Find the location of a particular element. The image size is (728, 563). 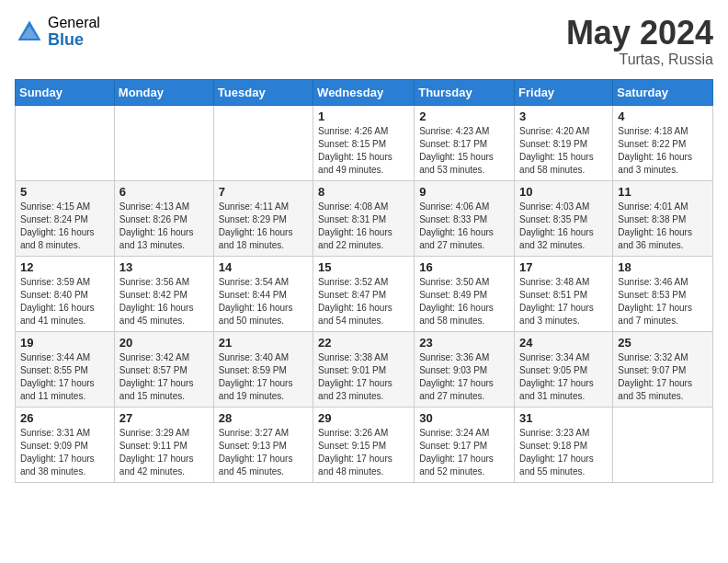

day-number: 20 is located at coordinates (164, 342).